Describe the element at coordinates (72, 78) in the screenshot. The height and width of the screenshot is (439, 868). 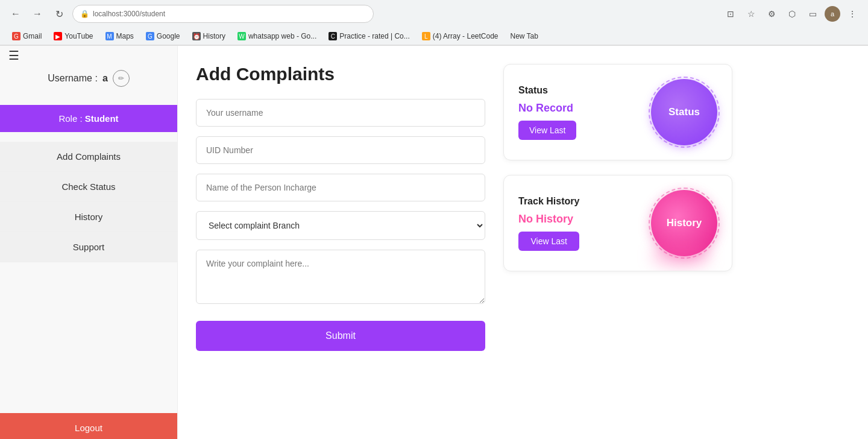
I see `username-label: Username :` at that location.